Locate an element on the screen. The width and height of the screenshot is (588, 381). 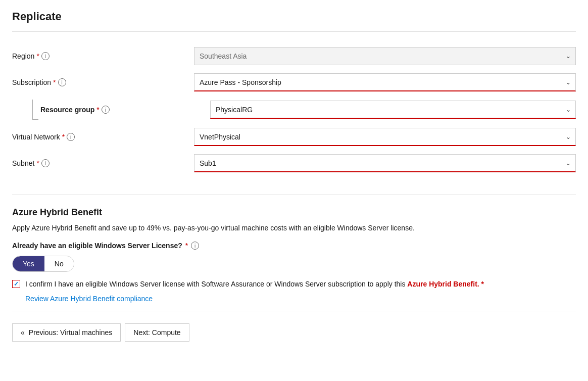
toggle-group: Yes No is located at coordinates (43, 264).